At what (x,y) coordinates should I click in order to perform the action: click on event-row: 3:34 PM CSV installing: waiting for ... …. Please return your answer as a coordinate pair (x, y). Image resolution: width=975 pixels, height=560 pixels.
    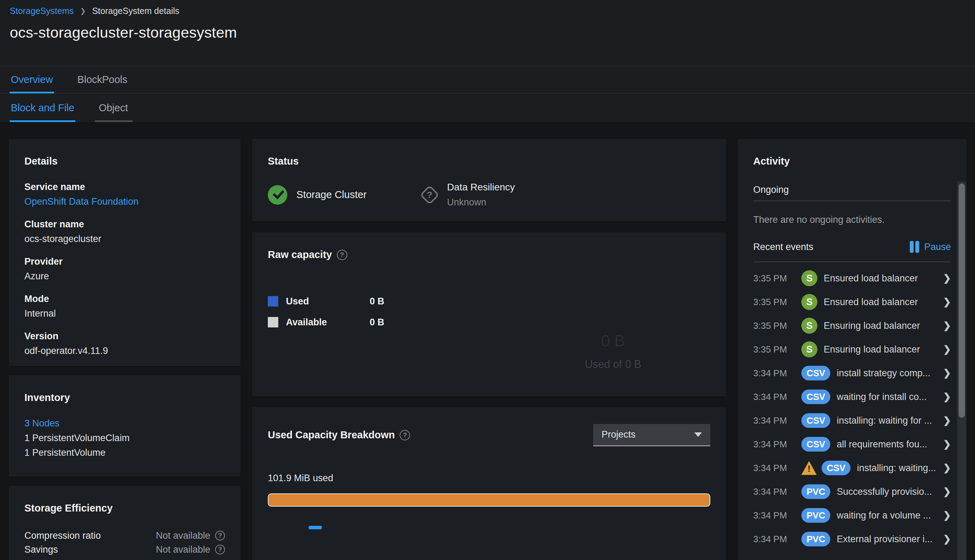
    Looking at the image, I should click on (852, 421).